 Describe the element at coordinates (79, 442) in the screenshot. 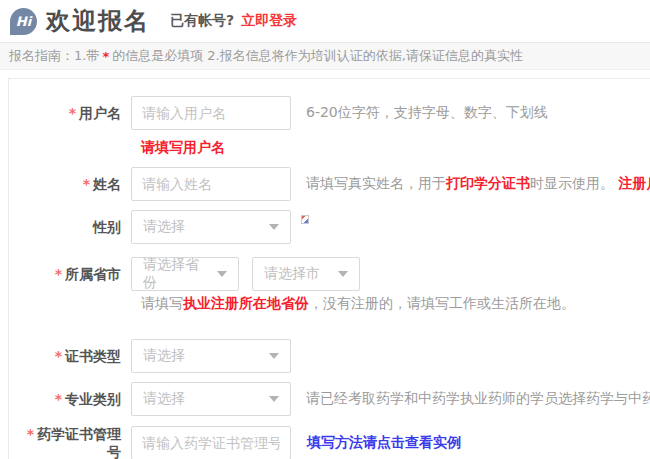

I see `pharmacy-cert-label-text: 药学证书管理号` at that location.